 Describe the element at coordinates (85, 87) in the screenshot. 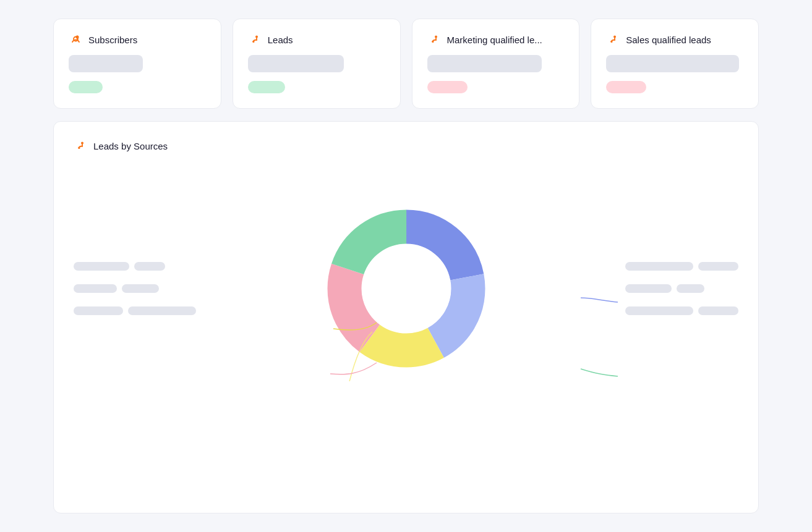

I see `subscribers-badge-skeleton` at that location.